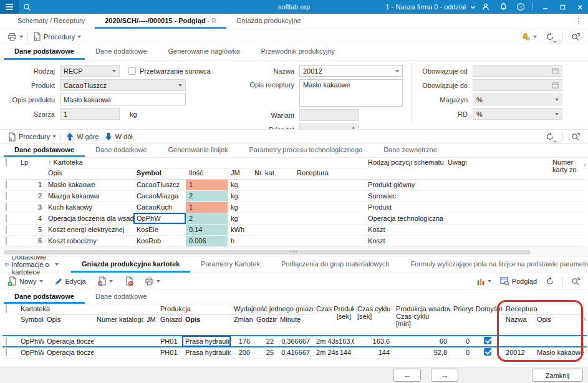 The image size is (588, 383). I want to click on col-priorytet: Priorytet, so click(461, 320).